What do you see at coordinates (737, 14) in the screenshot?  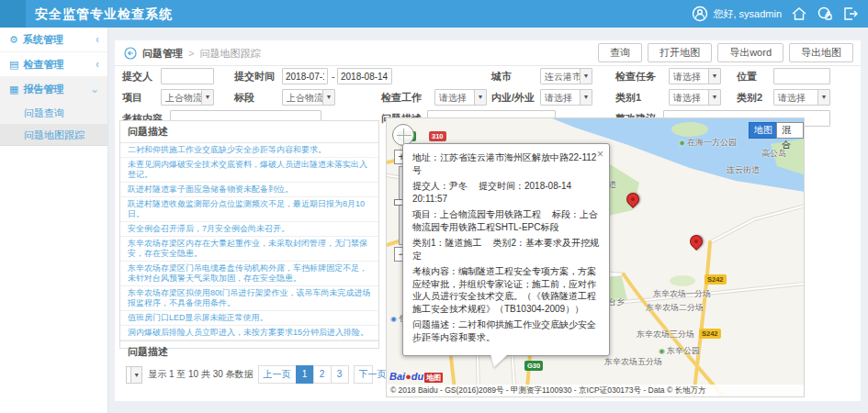 I see `user-greeting: 您好, sysadmin` at bounding box center [737, 14].